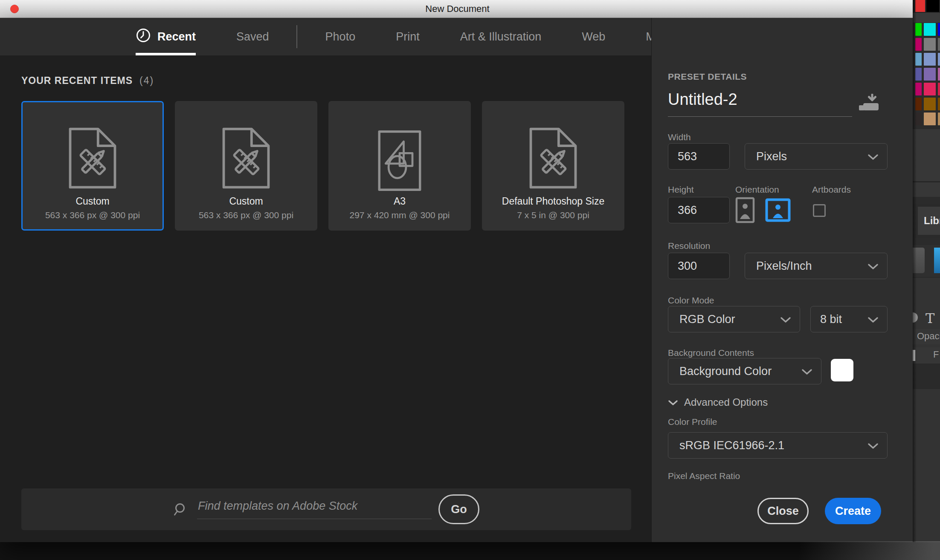 Image resolution: width=940 pixels, height=560 pixels. What do you see at coordinates (926, 271) in the screenshot?
I see `app-background-strip: Libr T Opaci F` at bounding box center [926, 271].